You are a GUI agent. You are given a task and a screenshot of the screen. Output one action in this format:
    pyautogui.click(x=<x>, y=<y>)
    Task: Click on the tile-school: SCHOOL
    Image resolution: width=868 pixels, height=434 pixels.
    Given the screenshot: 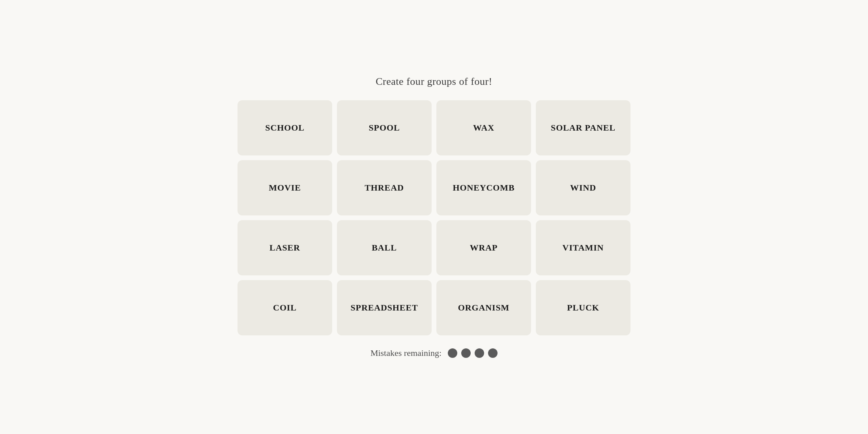 What is the action you would take?
    pyautogui.click(x=285, y=128)
    